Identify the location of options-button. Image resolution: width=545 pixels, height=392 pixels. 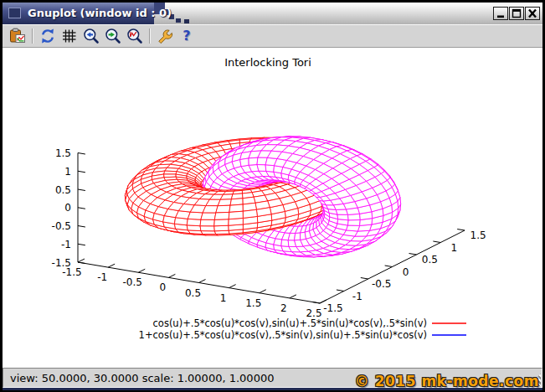
(165, 36).